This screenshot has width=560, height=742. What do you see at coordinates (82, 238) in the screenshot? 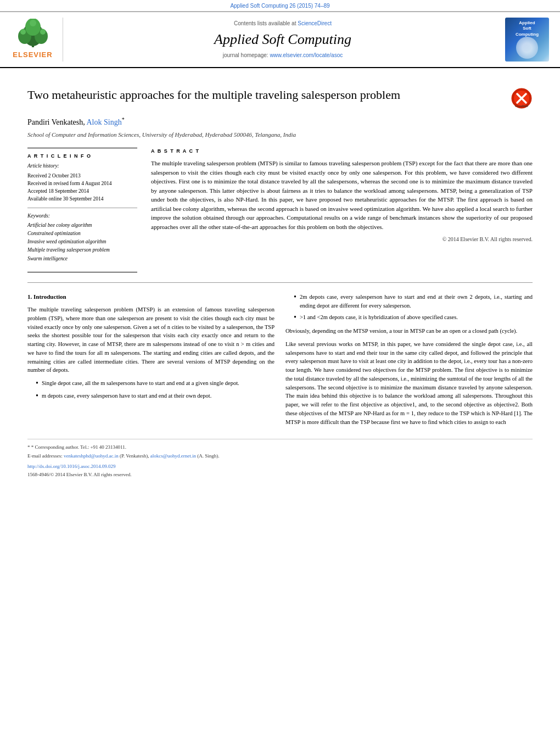
I see `article-keywords: Keywords: Artificial bee colony algorith…` at bounding box center [82, 238].